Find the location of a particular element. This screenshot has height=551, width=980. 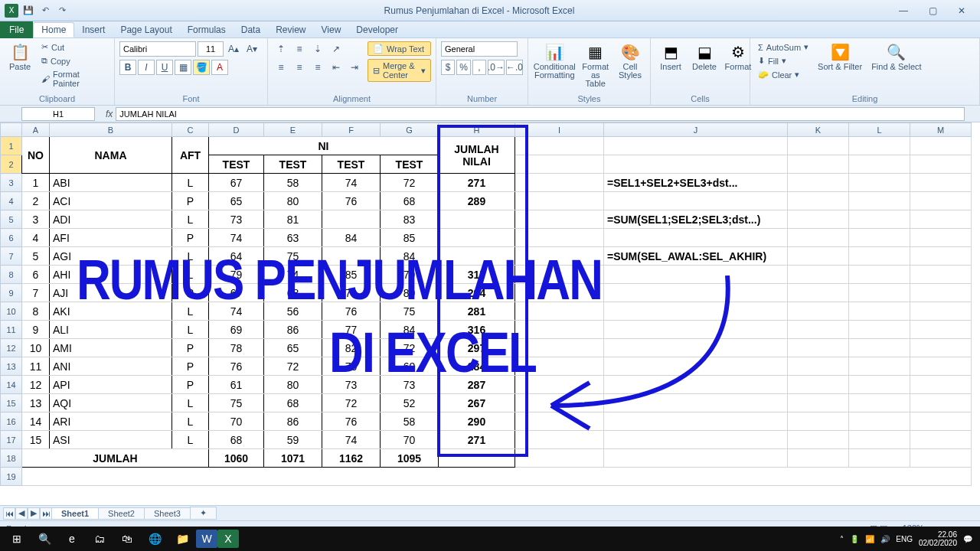

cell: 9 is located at coordinates (36, 330).